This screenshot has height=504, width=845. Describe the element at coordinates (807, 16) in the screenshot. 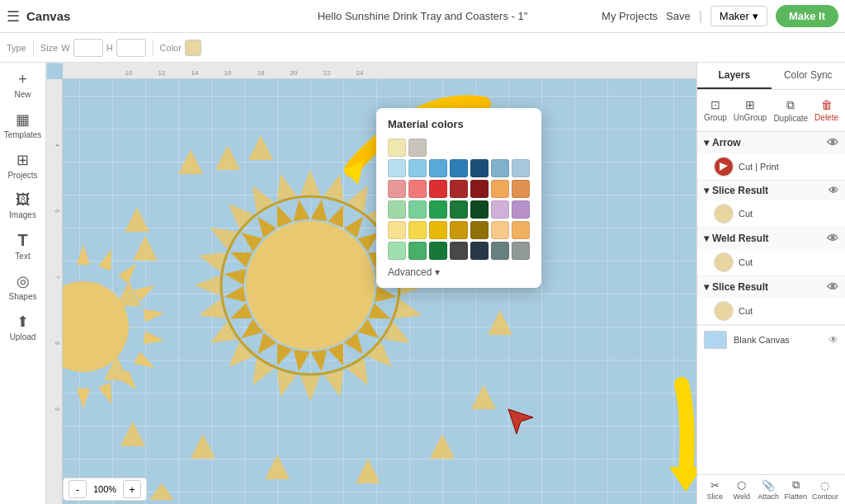

I see `make-it-button: Make It` at that location.